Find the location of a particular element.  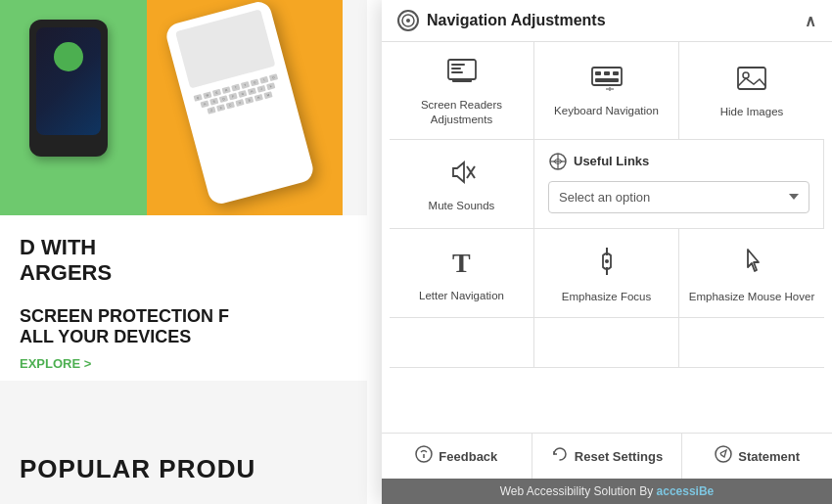

useful-links-select: Select an option Sitemap Skip to content… is located at coordinates (679, 198).